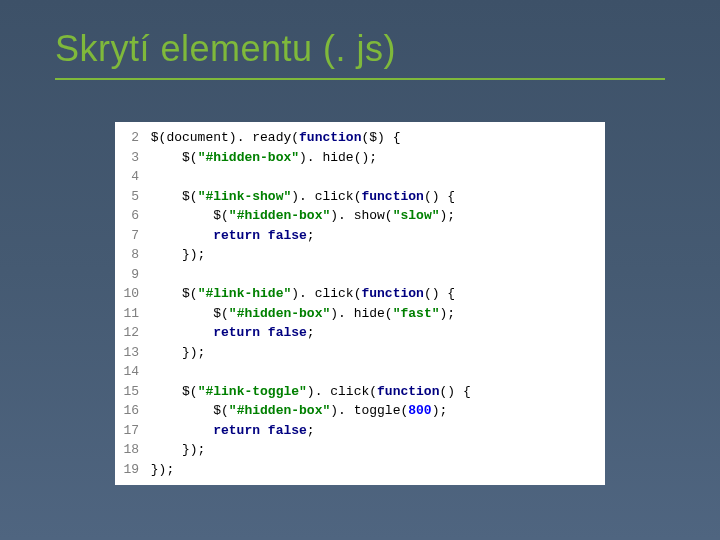 The height and width of the screenshot is (540, 720). I want to click on code-line: 15 $("#link-toggle"). click(function() {, so click(360, 392).